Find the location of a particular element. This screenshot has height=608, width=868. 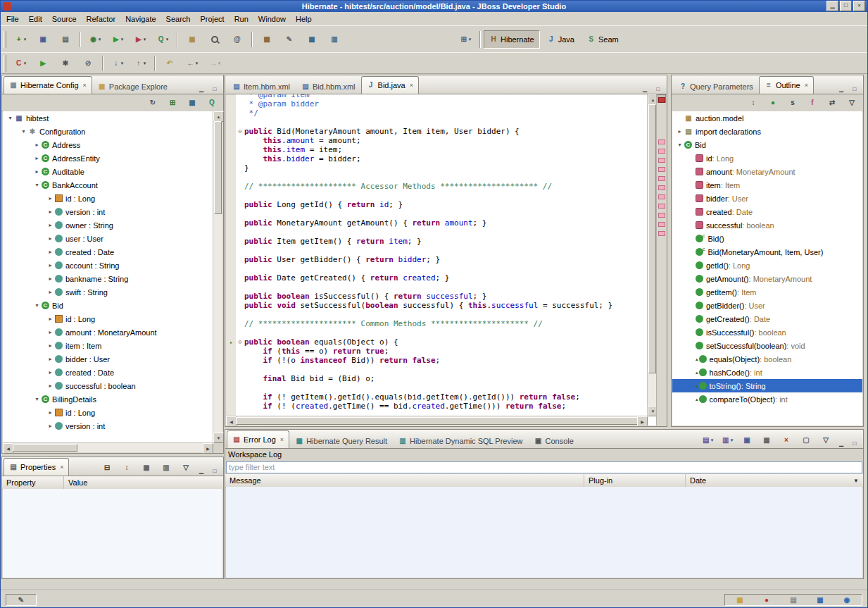

column-message: Message is located at coordinates (405, 480).